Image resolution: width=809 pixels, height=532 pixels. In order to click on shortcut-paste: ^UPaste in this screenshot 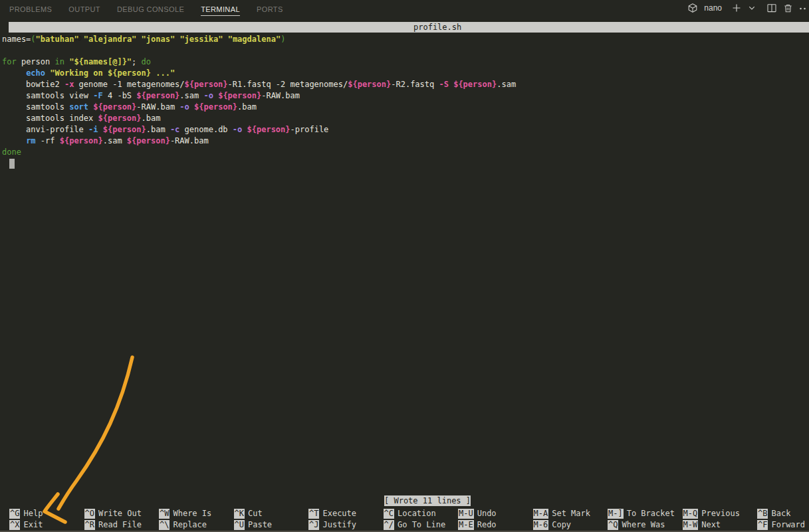, I will do `click(271, 525)`.